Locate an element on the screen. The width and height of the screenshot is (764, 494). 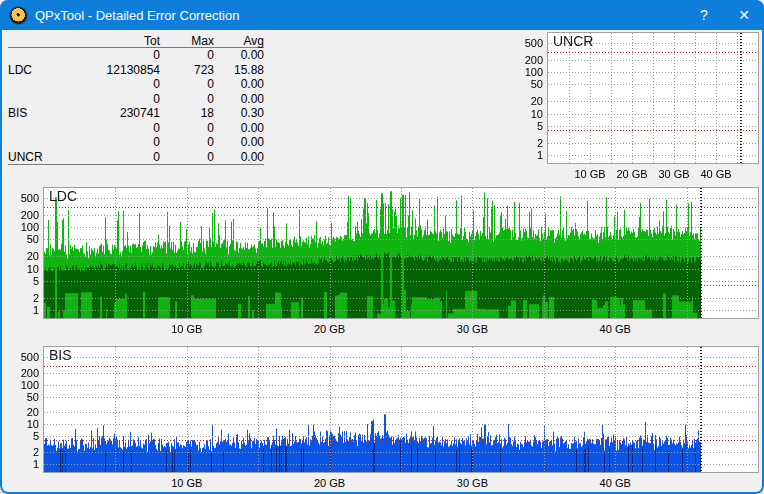
table-header: Tot Max Avg is located at coordinates (136, 41).